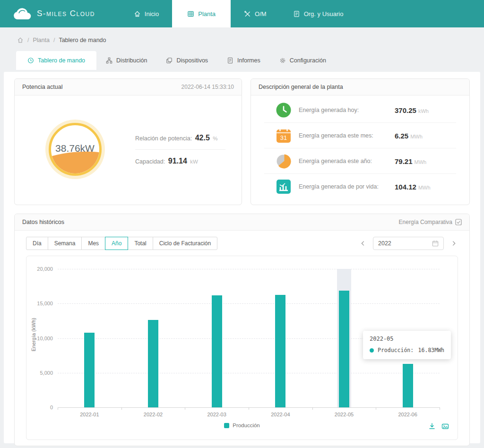 The height and width of the screenshot is (448, 484). Describe the element at coordinates (82, 40) in the screenshot. I see `breadcrumb-item-current: Tablero de mando` at that location.